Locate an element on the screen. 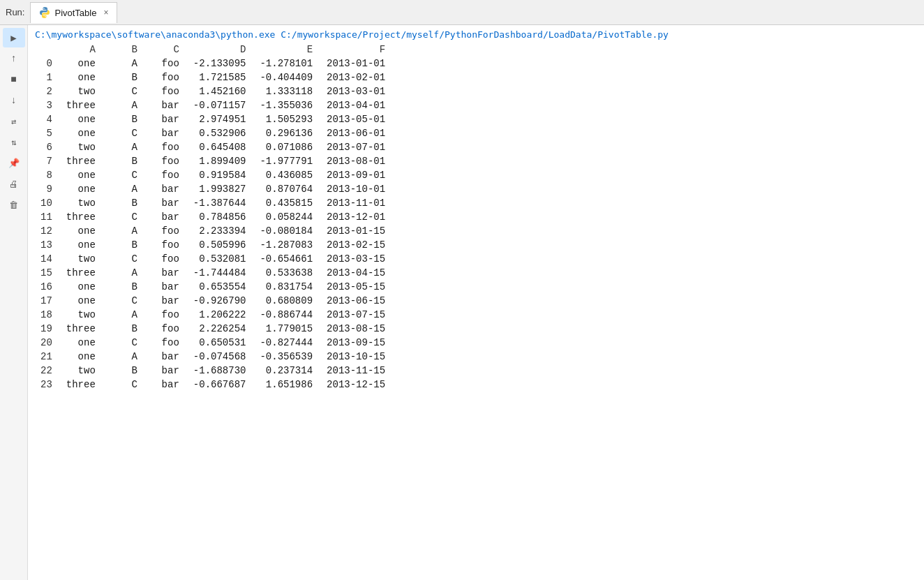 This screenshot has height=580, width=924. cell-D: 2.226254 is located at coordinates (221, 329).